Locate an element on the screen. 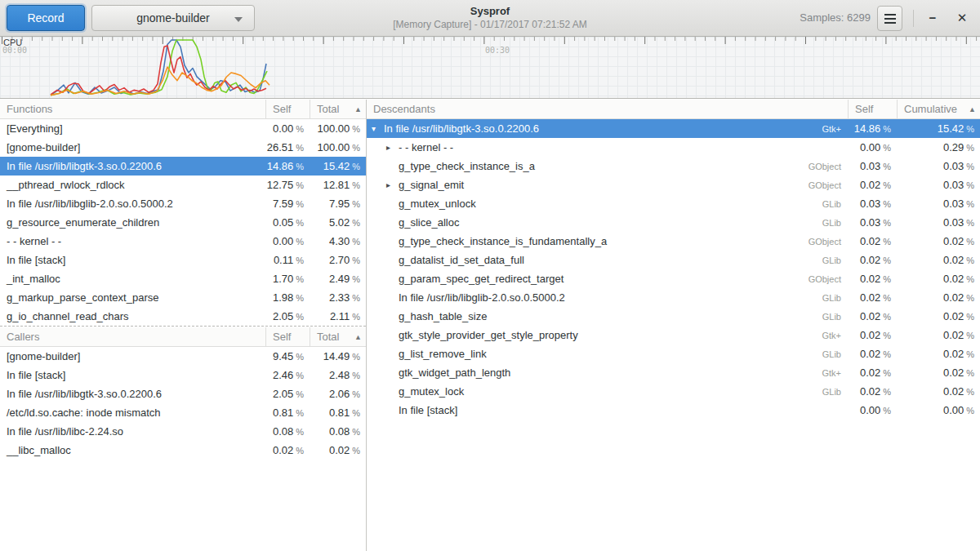 This screenshot has width=980, height=551. cell-percent: 14.86% is located at coordinates (287, 167).